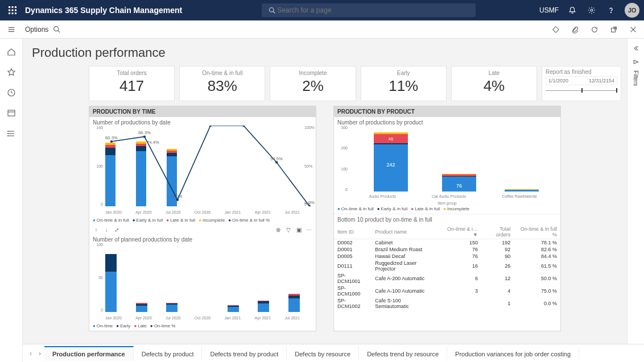  Describe the element at coordinates (31, 353) in the screenshot. I see `tabs-scroll-left: ‹` at that location.